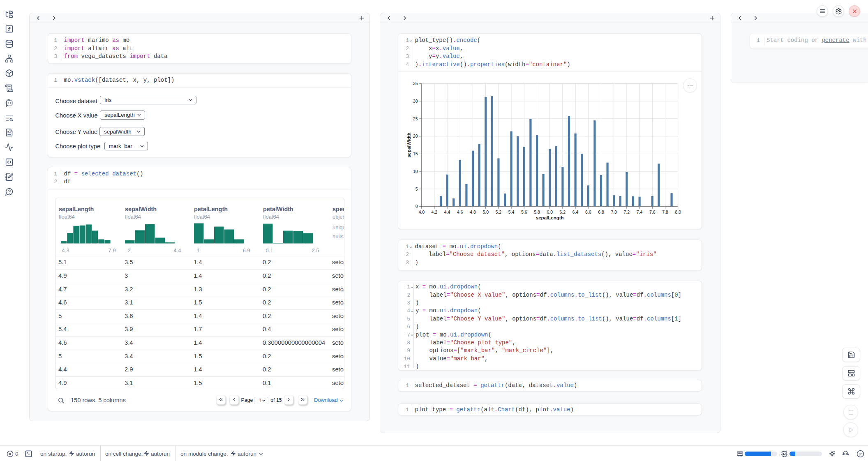 Image resolution: width=868 pixels, height=461 pixels. I want to click on svg-text: sepalWidth, so click(409, 145).